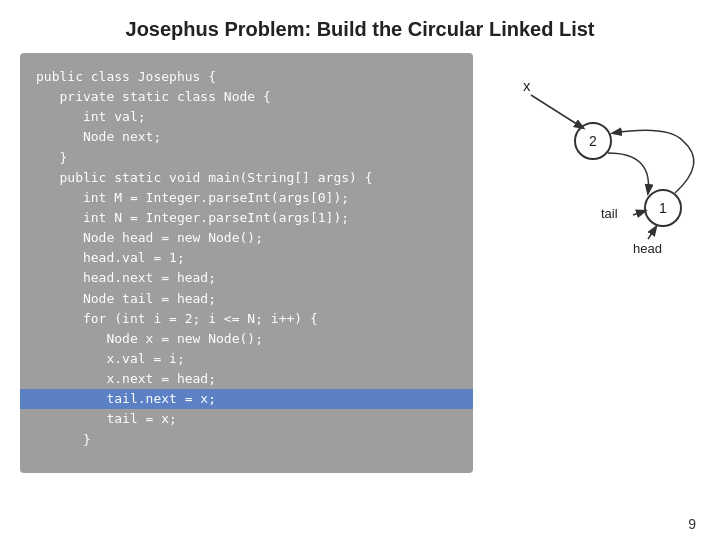  I want to click on page-number: 9, so click(692, 524).